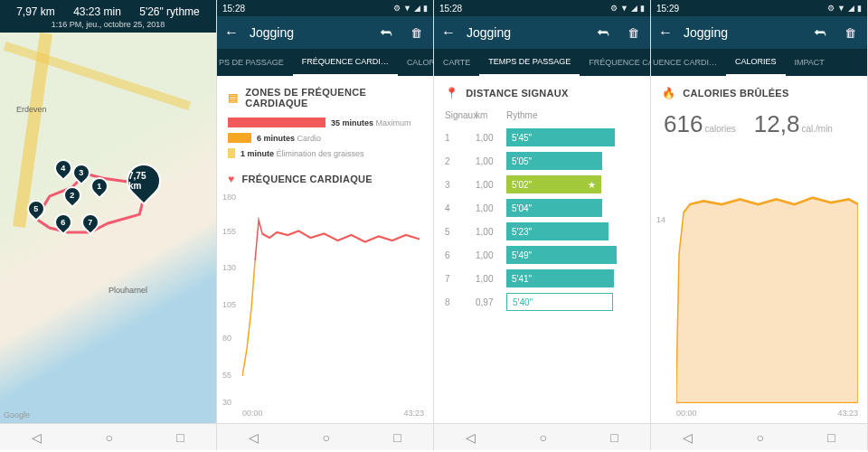 Image resolution: width=868 pixels, height=452 pixels. What do you see at coordinates (557, 231) in the screenshot?
I see `split-bar: 5'23"` at bounding box center [557, 231].